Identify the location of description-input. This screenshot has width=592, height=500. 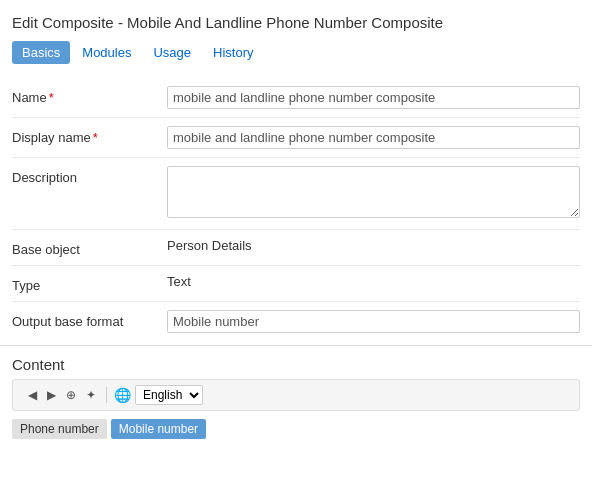
(374, 192).